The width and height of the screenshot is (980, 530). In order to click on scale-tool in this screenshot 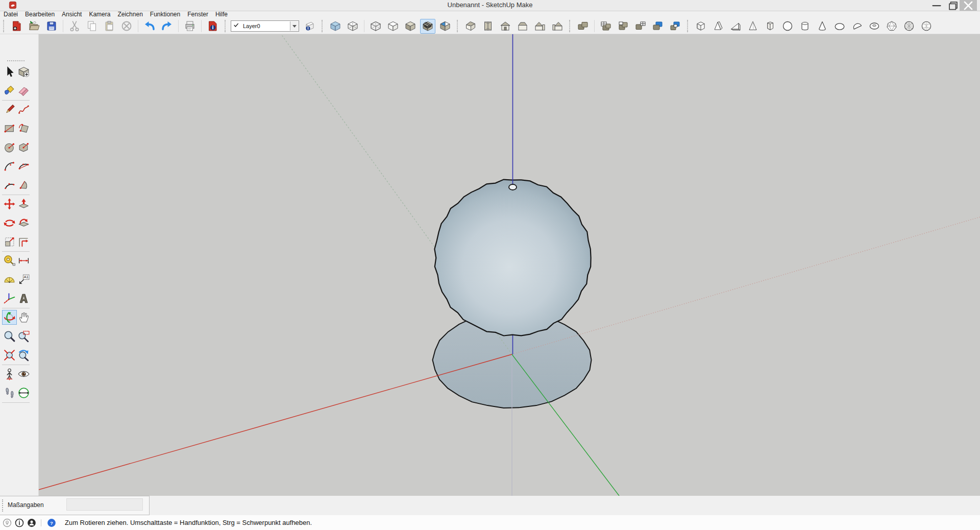, I will do `click(9, 242)`.